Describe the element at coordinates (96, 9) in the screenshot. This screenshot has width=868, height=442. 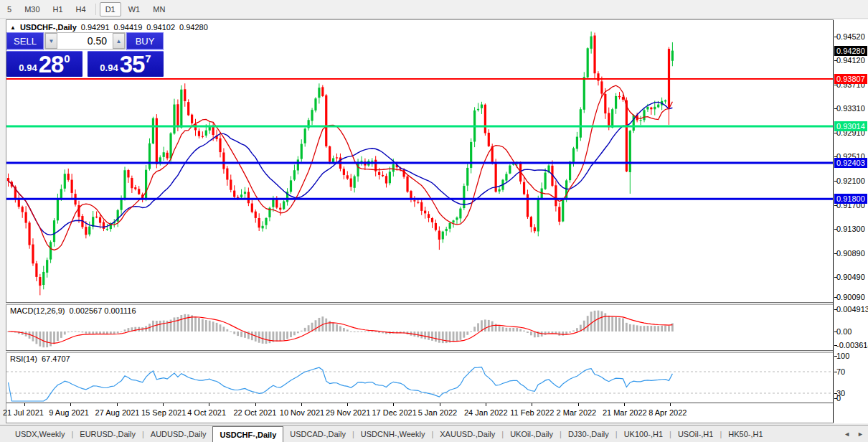
I see `toolbar-separator` at that location.